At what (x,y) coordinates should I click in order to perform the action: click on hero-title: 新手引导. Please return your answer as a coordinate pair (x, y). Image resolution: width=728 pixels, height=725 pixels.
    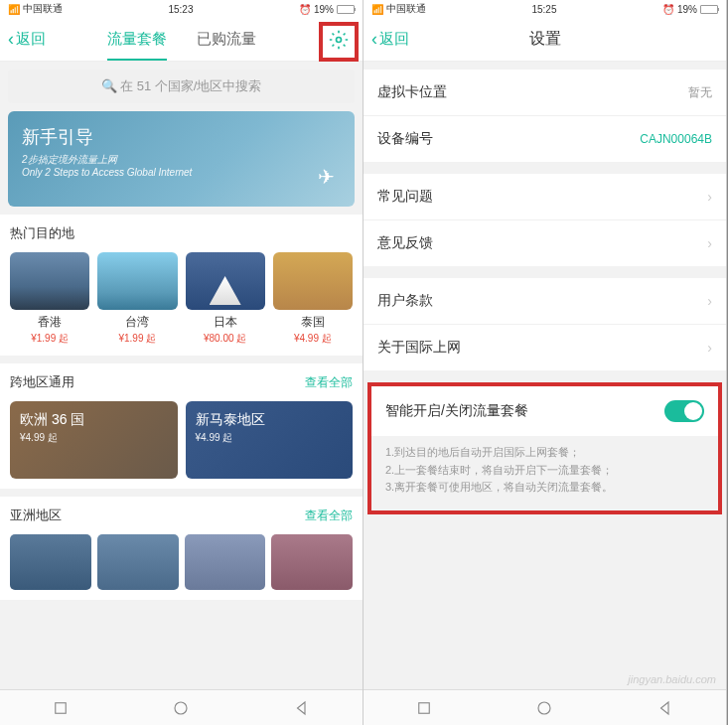
    Looking at the image, I should click on (181, 137).